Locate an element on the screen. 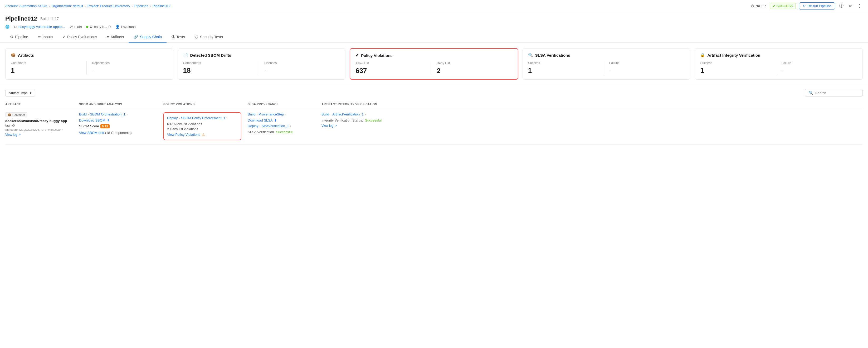 The height and width of the screenshot is (348, 868). build-id: Build Id: 17 is located at coordinates (50, 19).